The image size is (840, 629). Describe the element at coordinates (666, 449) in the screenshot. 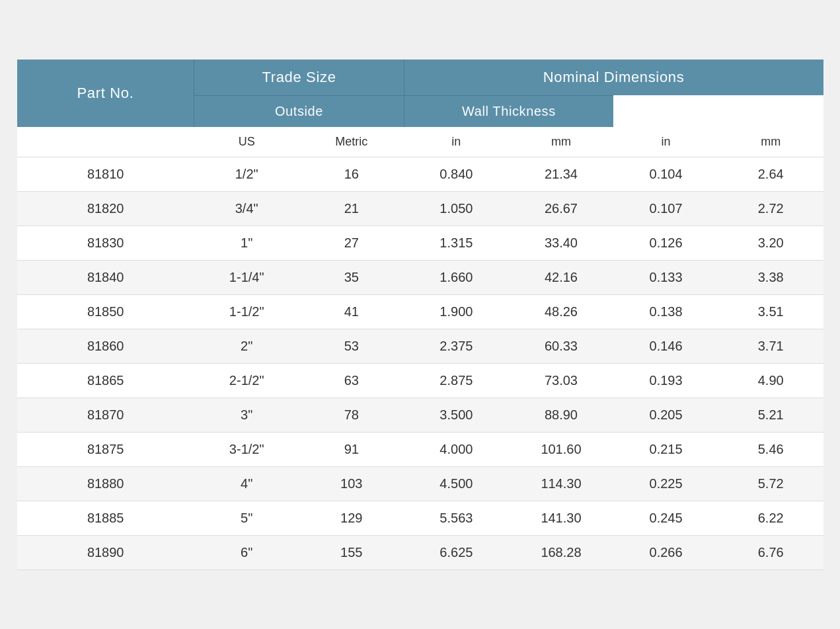

I see `wall-in: 0.215` at that location.